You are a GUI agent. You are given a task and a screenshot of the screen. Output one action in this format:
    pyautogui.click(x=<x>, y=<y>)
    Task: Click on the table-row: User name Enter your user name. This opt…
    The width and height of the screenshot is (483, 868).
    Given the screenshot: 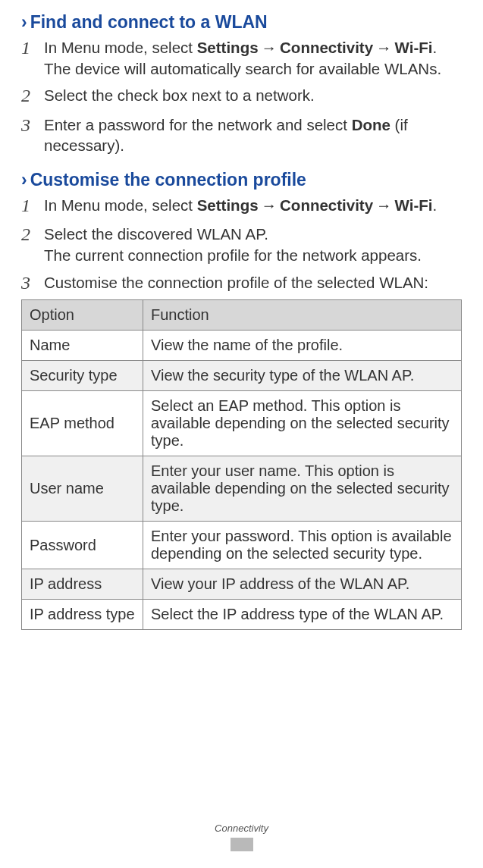 What is the action you would take?
    pyautogui.click(x=242, y=489)
    